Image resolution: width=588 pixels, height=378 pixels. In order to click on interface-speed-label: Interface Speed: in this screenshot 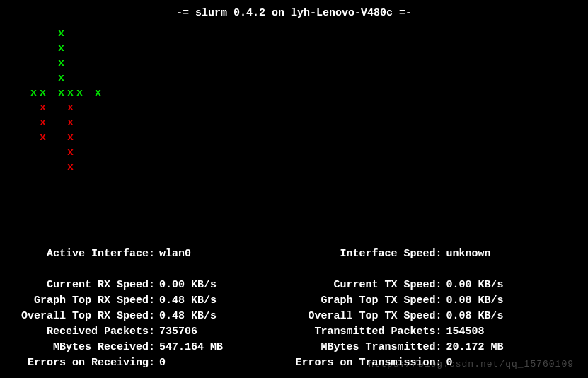, I will do `click(371, 254)`.